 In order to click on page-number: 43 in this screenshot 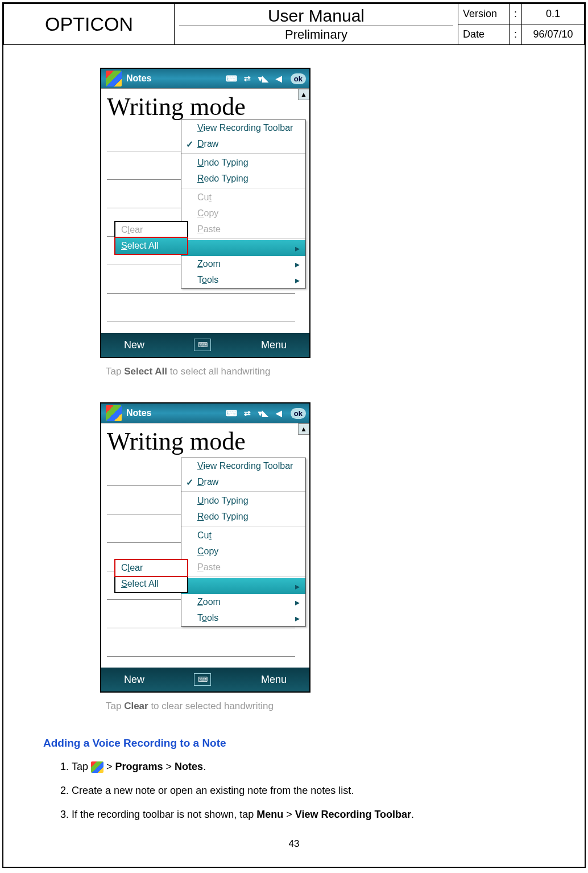, I will do `click(294, 844)`.